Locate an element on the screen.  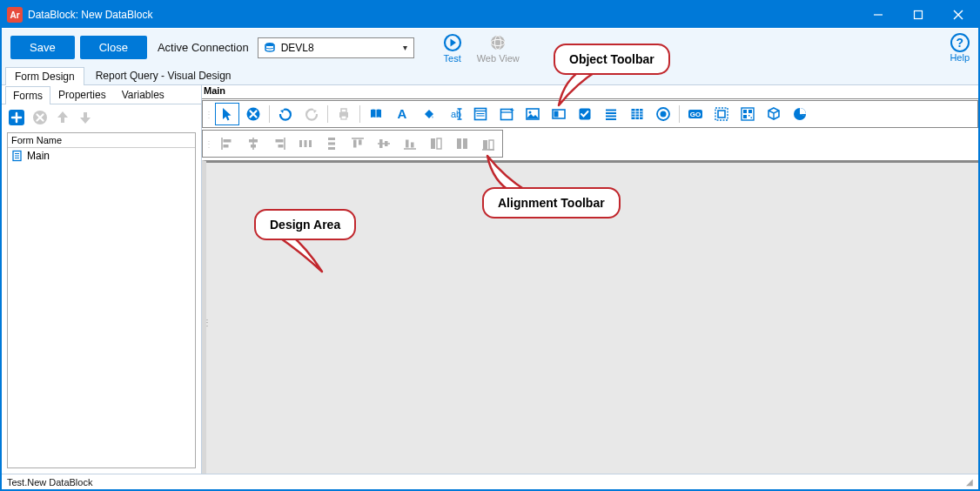
align-bottom-button is located at coordinates (410, 144).